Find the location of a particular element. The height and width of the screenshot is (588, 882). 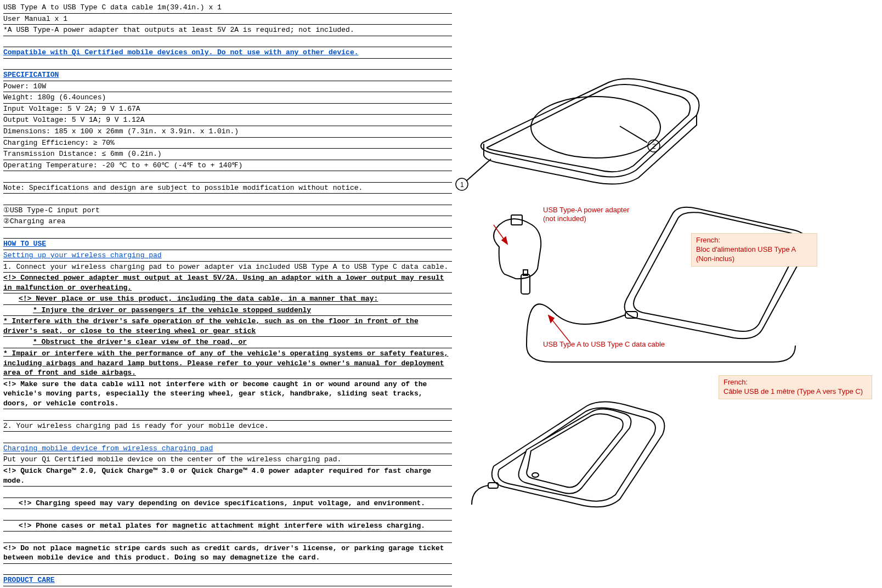

callout-adapter-body: Bloc d'alimentation USB Type A (Non-incl… is located at coordinates (746, 254).